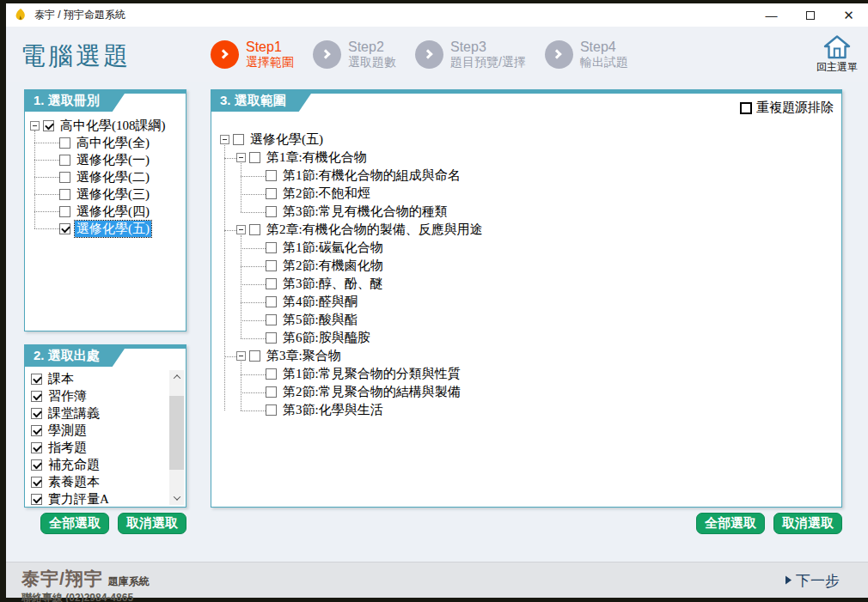 The height and width of the screenshot is (602, 868). What do you see at coordinates (113, 194) in the screenshot?
I see `tree-item-label: 選修化學(三)` at bounding box center [113, 194].